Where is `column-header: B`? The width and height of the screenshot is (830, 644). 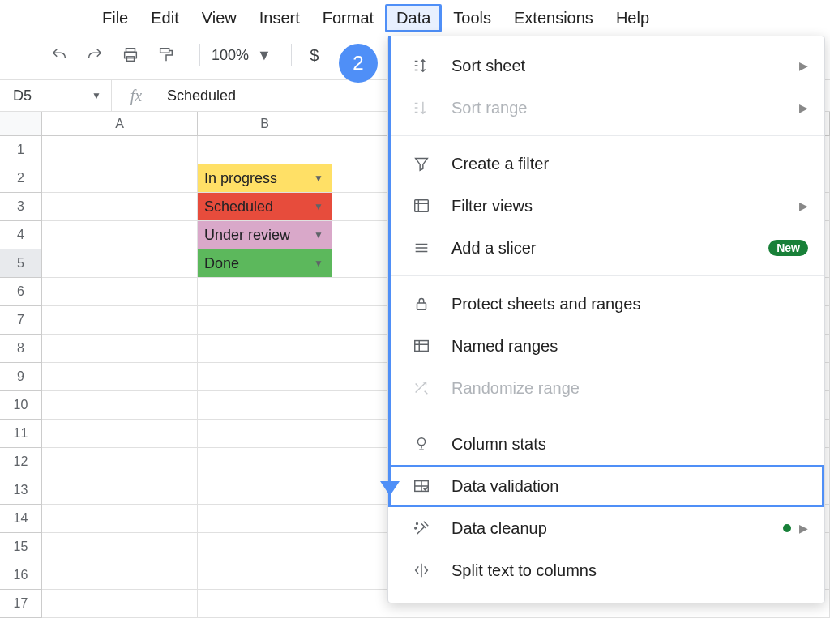
column-header: B is located at coordinates (265, 124).